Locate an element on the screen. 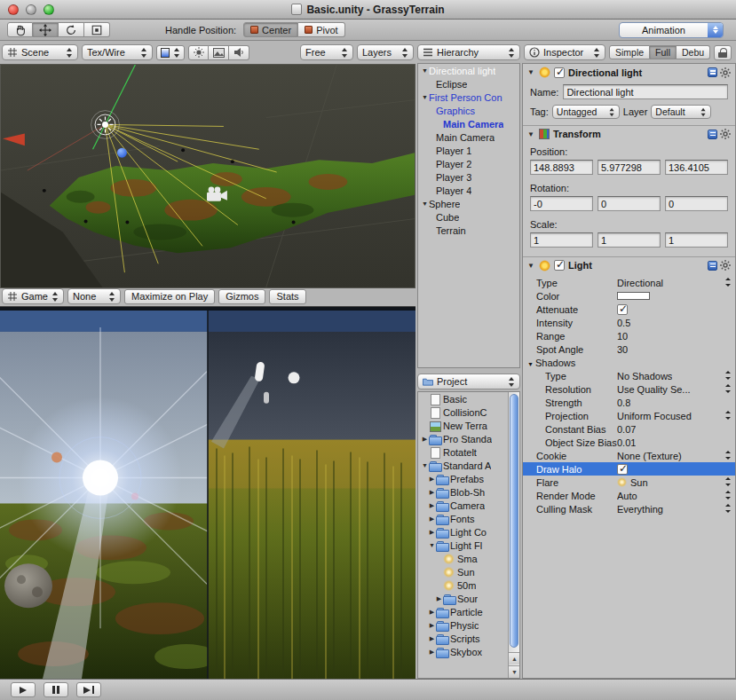 This screenshot has width=736, height=700. light-property-row: Type Directional is located at coordinates (629, 282).